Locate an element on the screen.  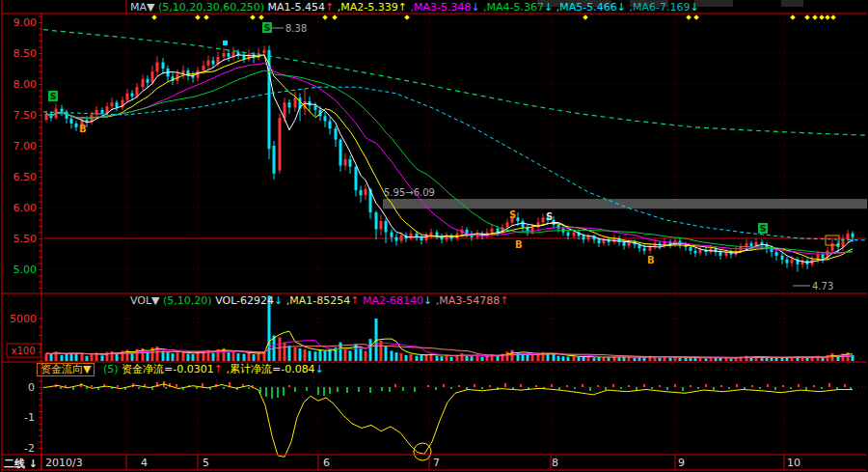
header-segment: MA1-5.454 is located at coordinates (297, 8).